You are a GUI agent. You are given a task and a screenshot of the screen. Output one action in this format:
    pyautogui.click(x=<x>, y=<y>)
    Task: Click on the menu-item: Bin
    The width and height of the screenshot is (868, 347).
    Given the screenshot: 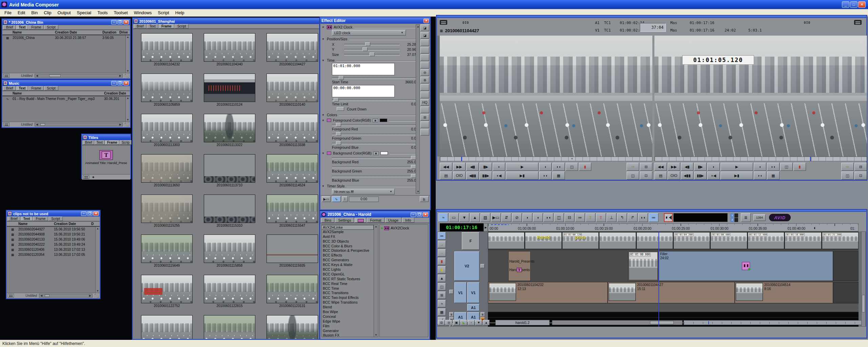 What is the action you would take?
    pyautogui.click(x=35, y=13)
    